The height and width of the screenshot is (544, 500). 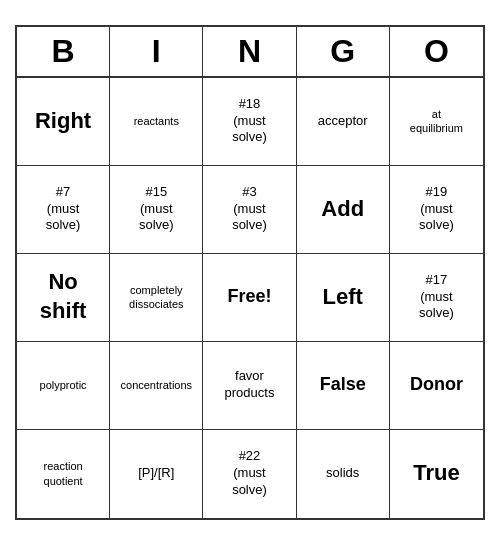 What do you see at coordinates (436, 474) in the screenshot?
I see `grid-cell-24: True` at bounding box center [436, 474].